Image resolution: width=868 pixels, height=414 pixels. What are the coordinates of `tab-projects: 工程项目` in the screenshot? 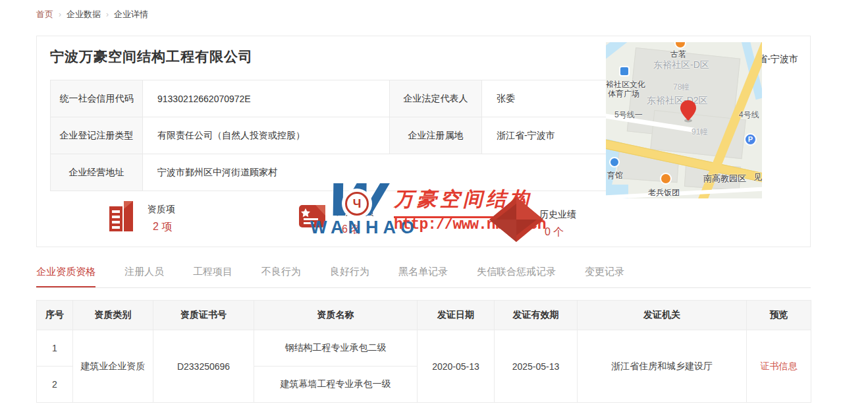 It's located at (213, 277).